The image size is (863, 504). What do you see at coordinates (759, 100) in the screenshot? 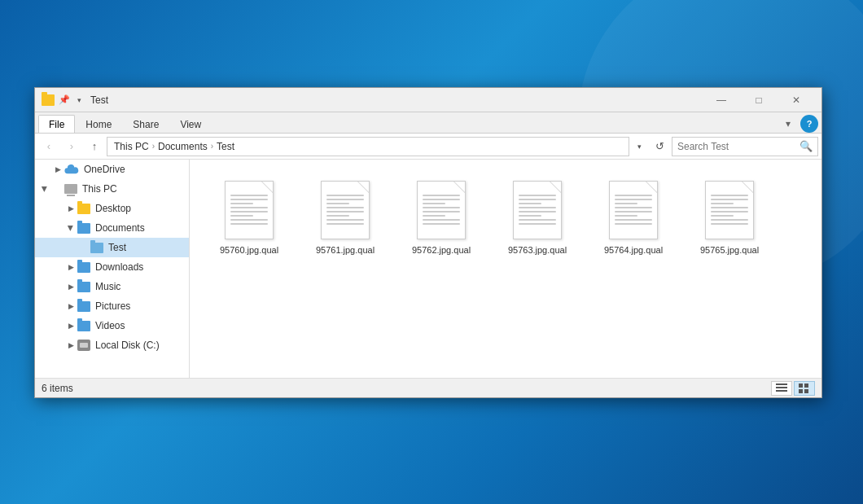
I see `maximize-button: □` at bounding box center [759, 100].